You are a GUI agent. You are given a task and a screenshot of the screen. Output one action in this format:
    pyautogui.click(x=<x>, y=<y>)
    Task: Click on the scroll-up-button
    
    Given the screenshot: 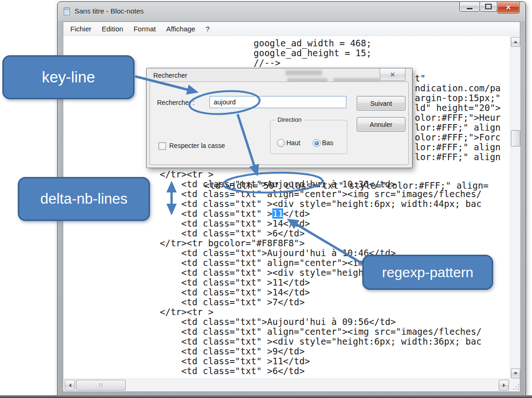 What is the action you would take?
    pyautogui.click(x=516, y=42)
    